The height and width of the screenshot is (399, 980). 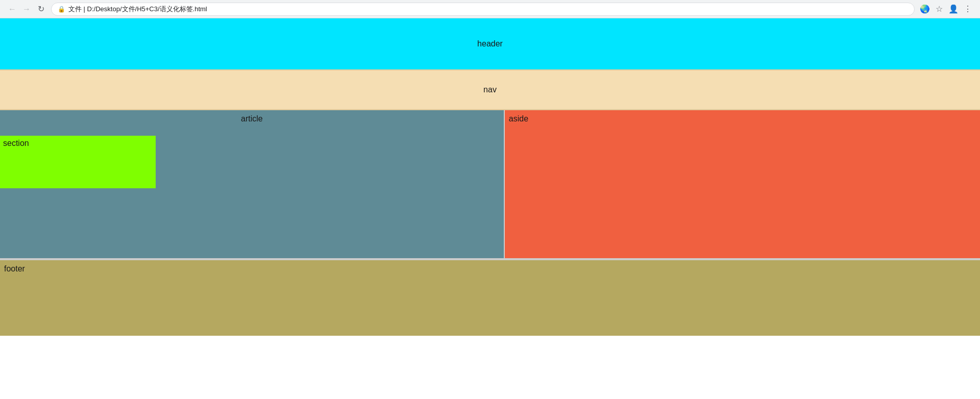 What do you see at coordinates (490, 44) in the screenshot?
I see `header-section: header` at bounding box center [490, 44].